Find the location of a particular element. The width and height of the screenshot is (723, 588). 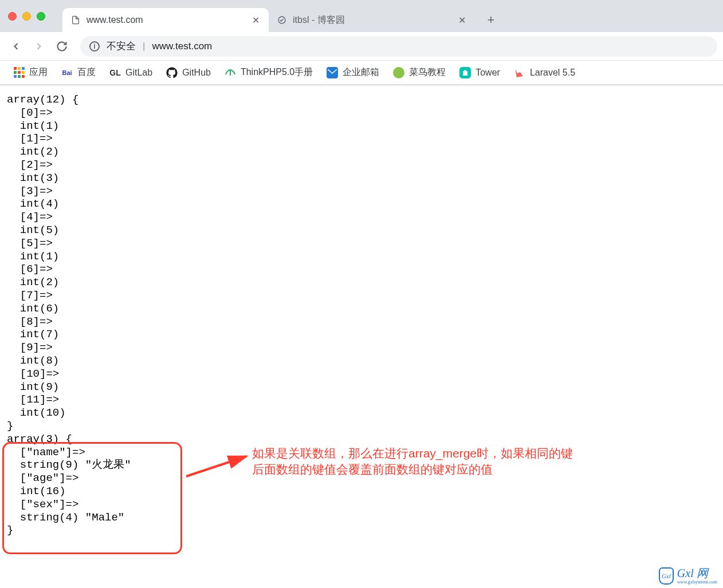

security-status: 不安全 is located at coordinates (121, 46).